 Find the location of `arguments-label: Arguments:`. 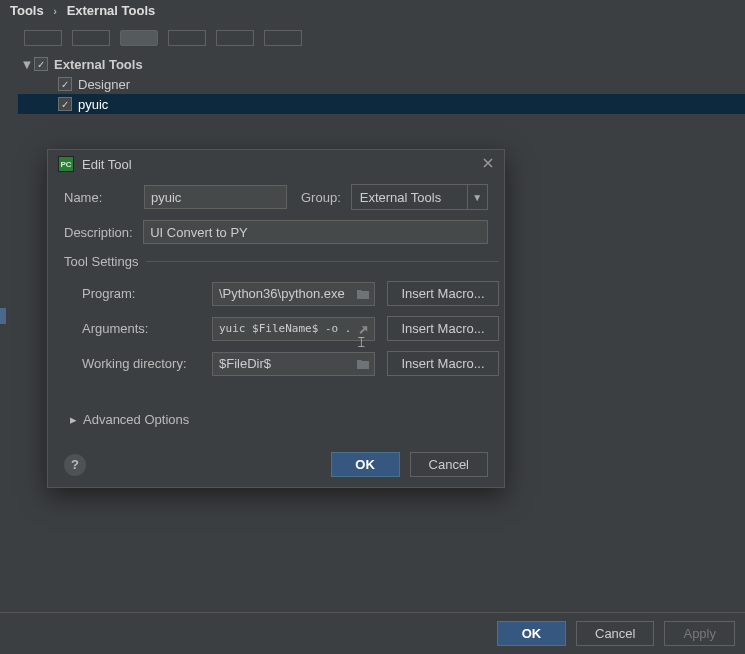

arguments-label: Arguments: is located at coordinates (141, 328).